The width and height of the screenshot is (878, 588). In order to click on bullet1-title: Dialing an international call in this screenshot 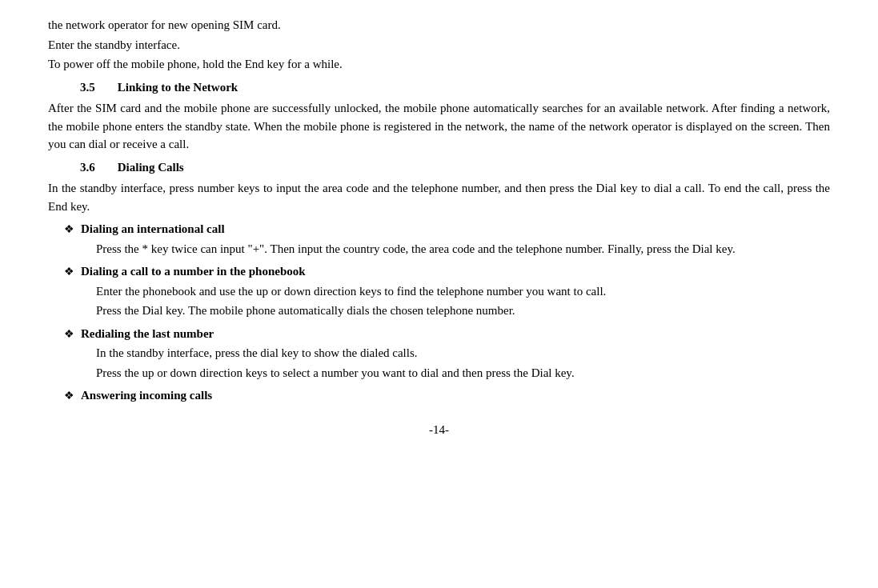, I will do `click(153, 229)`.